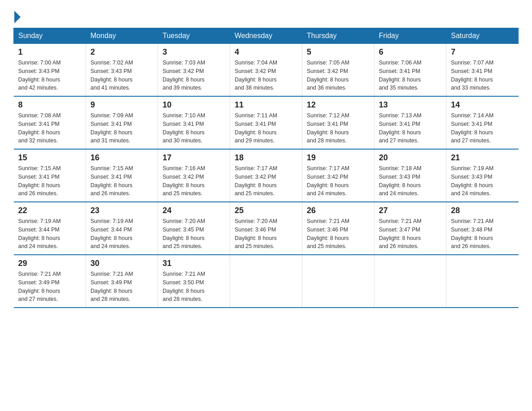 This screenshot has width=532, height=411. Describe the element at coordinates (483, 181) in the screenshot. I see `day-info: Sunrise: 7:19 AMSunset: 3:43 PMDaylight:…` at that location.